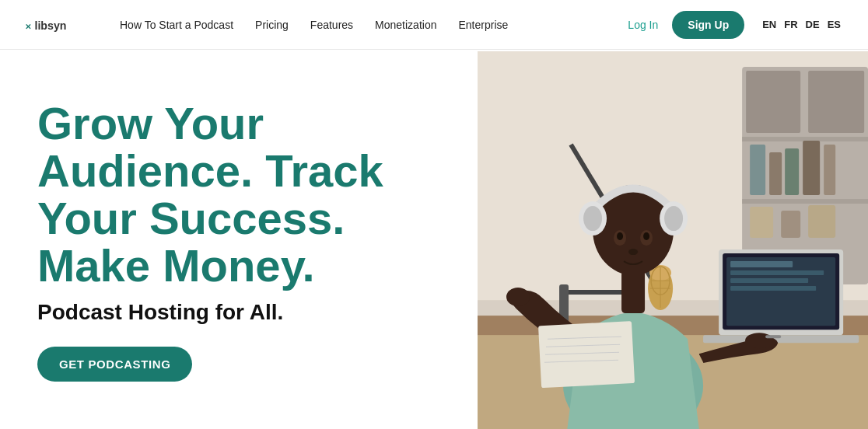 This screenshot has height=429, width=868. I want to click on navbar-links: How To Start a Podcast Pricing Features …, so click(367, 25).